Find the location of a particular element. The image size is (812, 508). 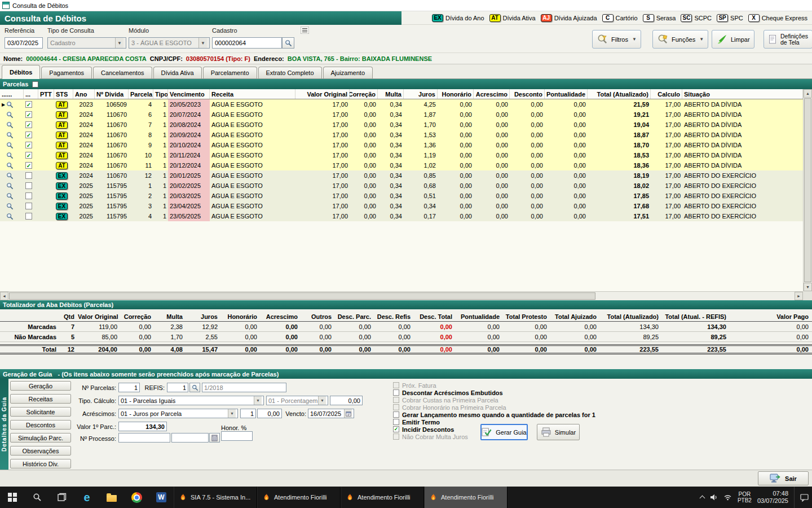

modulo-select: 3 - ÁGUA E ESGOTO ▼ is located at coordinates (169, 43).